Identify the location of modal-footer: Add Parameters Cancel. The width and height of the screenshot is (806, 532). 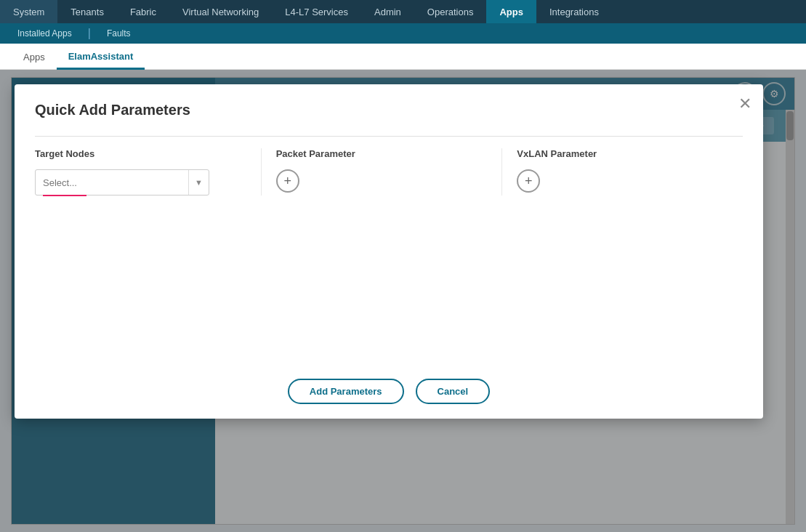
(389, 391).